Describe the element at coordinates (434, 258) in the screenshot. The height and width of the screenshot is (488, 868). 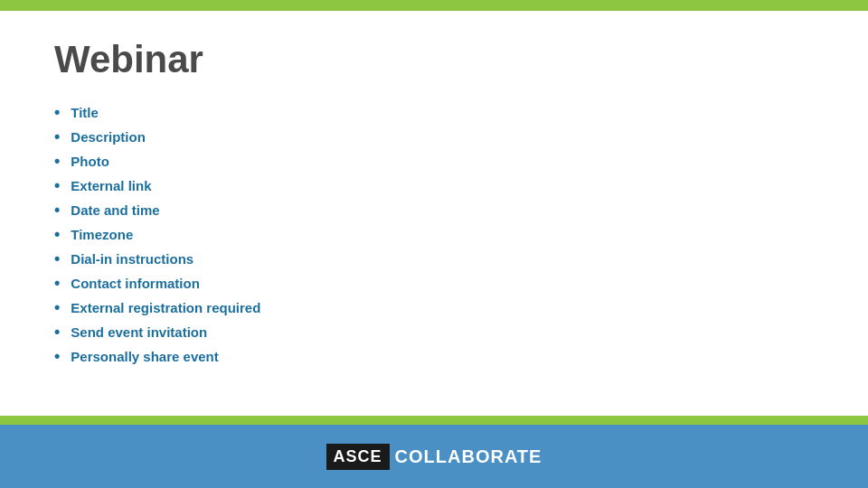
I see `list-item: Dial-in instructions` at that location.